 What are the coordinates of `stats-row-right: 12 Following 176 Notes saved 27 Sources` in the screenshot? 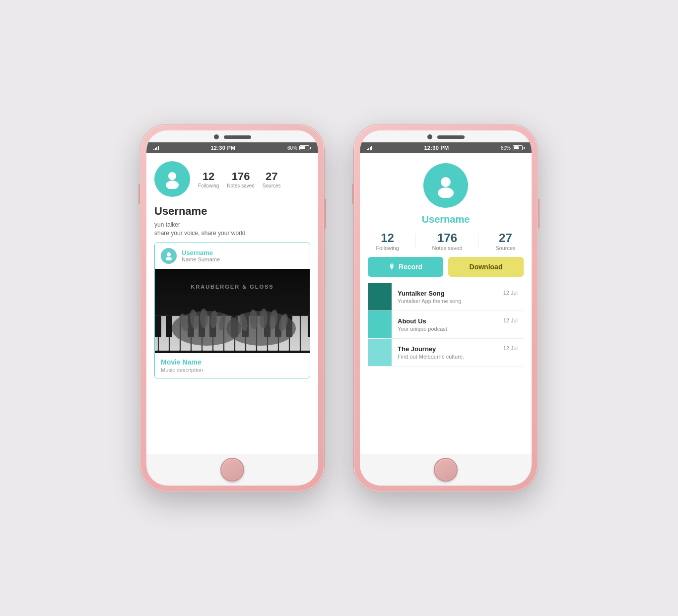 It's located at (446, 241).